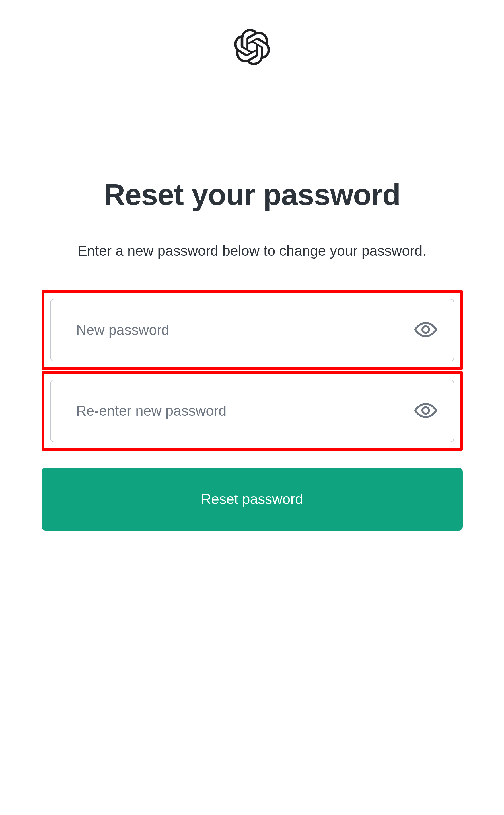 The height and width of the screenshot is (815, 504). Describe the element at coordinates (252, 195) in the screenshot. I see `page-title: Reset your password` at that location.